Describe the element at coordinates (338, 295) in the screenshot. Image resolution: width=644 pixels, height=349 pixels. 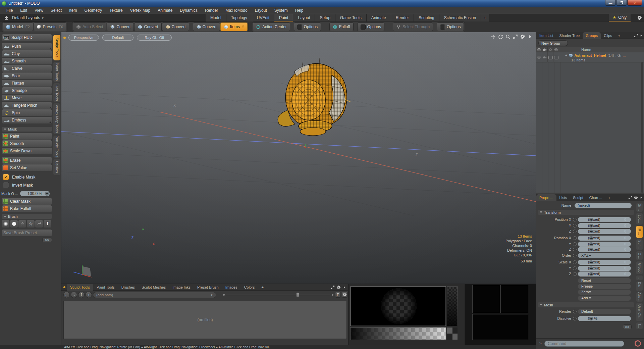
I see `filter-button: F` at that location.